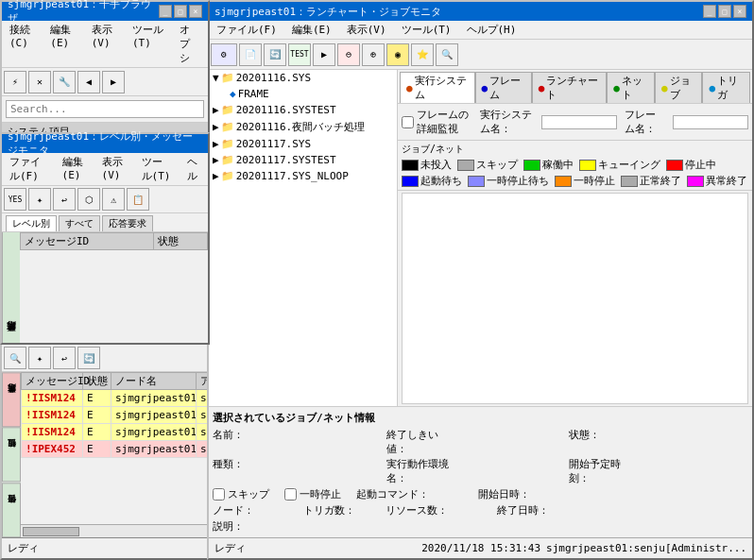 Image resolution: width=754 pixels, height=560 pixels. What do you see at coordinates (302, 176) in the screenshot?
I see `job-tree-item-6: ▶ 📁 20201117.SYS_NLOOP` at bounding box center [302, 176].